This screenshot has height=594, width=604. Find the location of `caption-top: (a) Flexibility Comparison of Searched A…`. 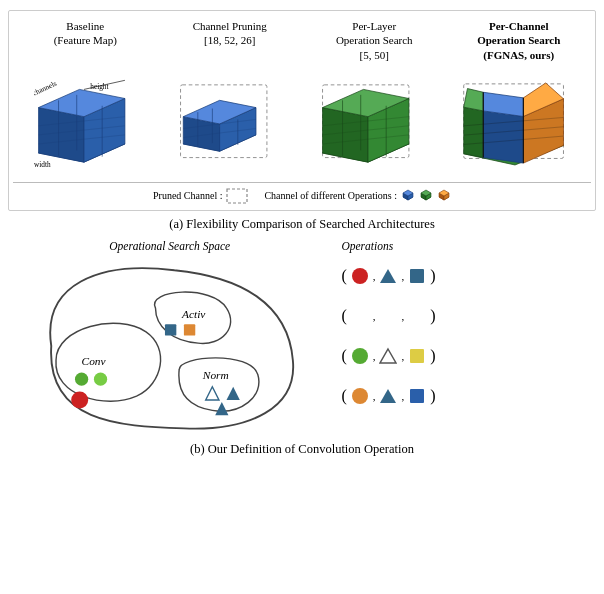

caption-top: (a) Flexibility Comparison of Searched A… is located at coordinates (302, 224).